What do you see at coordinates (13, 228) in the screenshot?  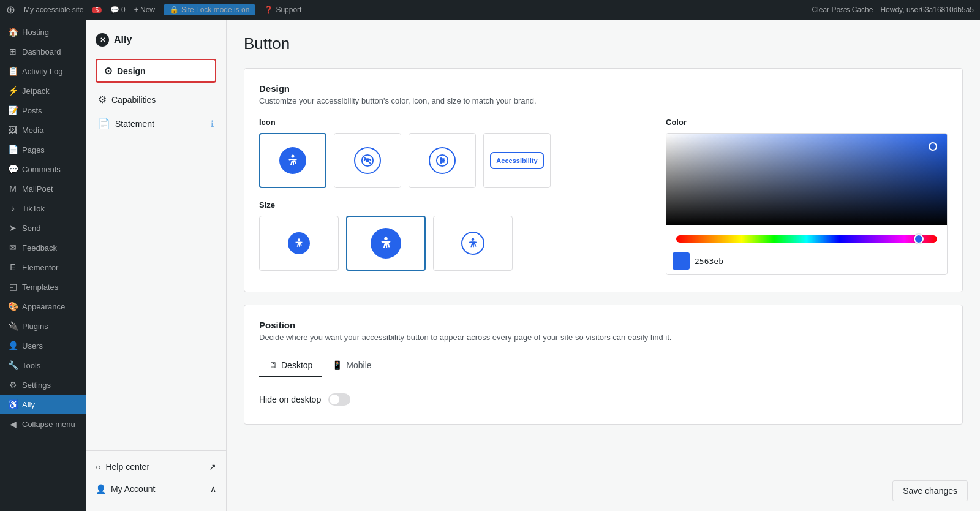 I see `send-icon: ➤` at bounding box center [13, 228].